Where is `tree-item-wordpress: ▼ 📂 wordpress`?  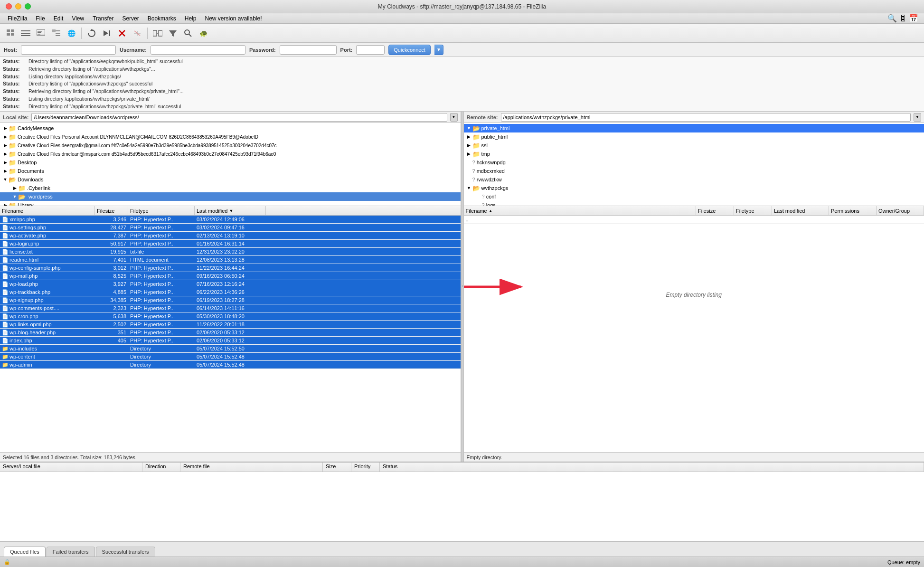 tree-item-wordpress: ▼ 📂 wordpress is located at coordinates (230, 197).